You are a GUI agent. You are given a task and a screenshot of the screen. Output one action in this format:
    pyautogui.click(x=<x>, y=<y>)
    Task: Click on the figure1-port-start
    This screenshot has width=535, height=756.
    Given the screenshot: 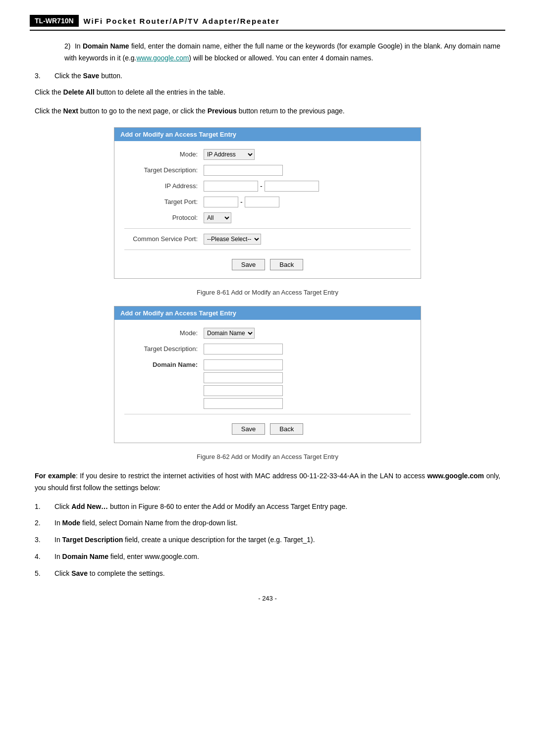 What is the action you would take?
    pyautogui.click(x=221, y=202)
    